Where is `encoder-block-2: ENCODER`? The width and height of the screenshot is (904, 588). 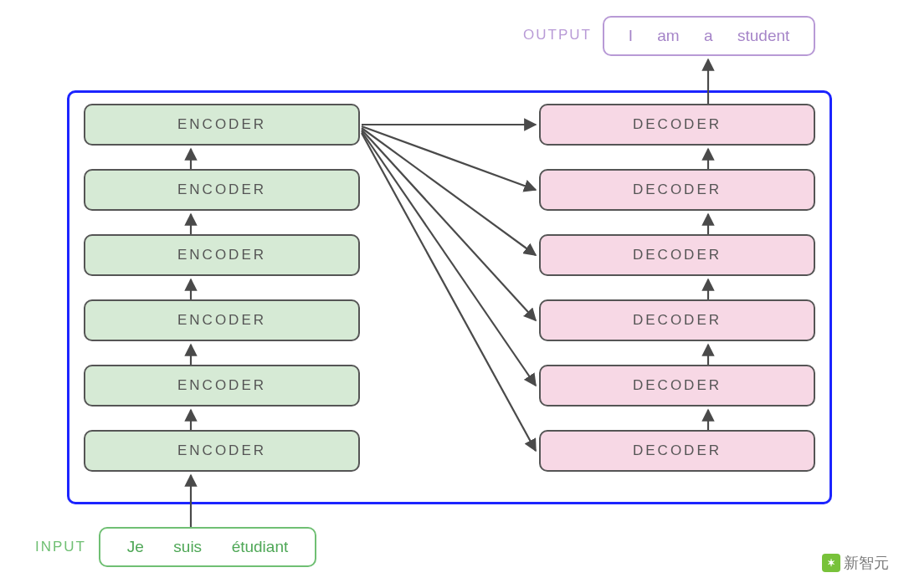
encoder-block-2: ENCODER is located at coordinates (222, 386).